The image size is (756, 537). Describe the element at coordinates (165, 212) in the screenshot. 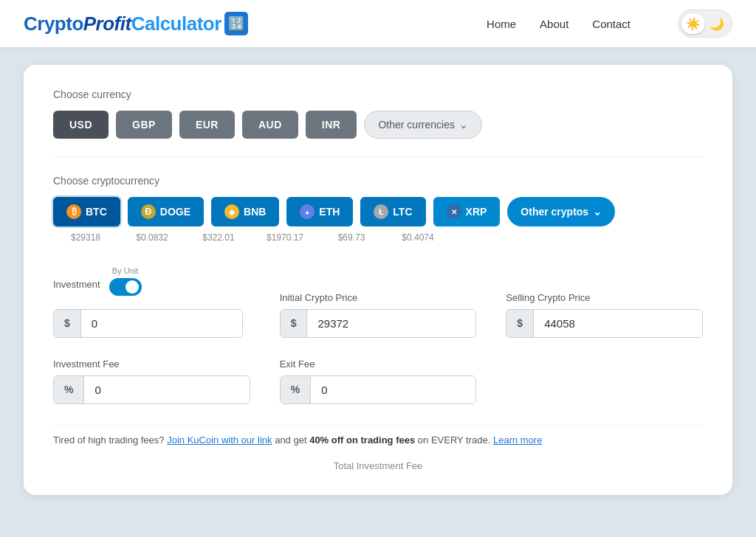

I see `crypto-doge: Ð DOGE` at that location.